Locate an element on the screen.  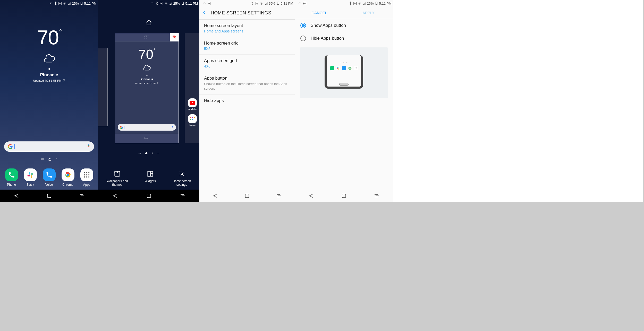
music-app: Music is located at coordinates (192, 121).